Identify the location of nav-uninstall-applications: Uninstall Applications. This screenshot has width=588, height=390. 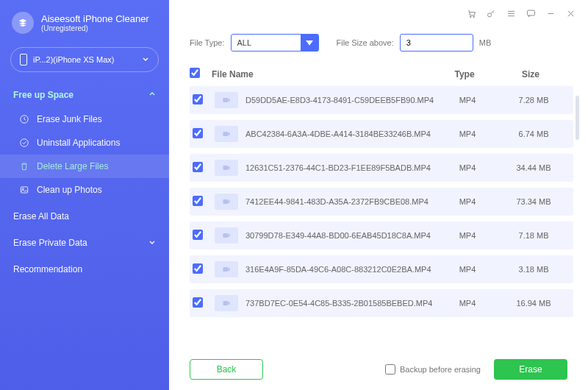
(85, 143).